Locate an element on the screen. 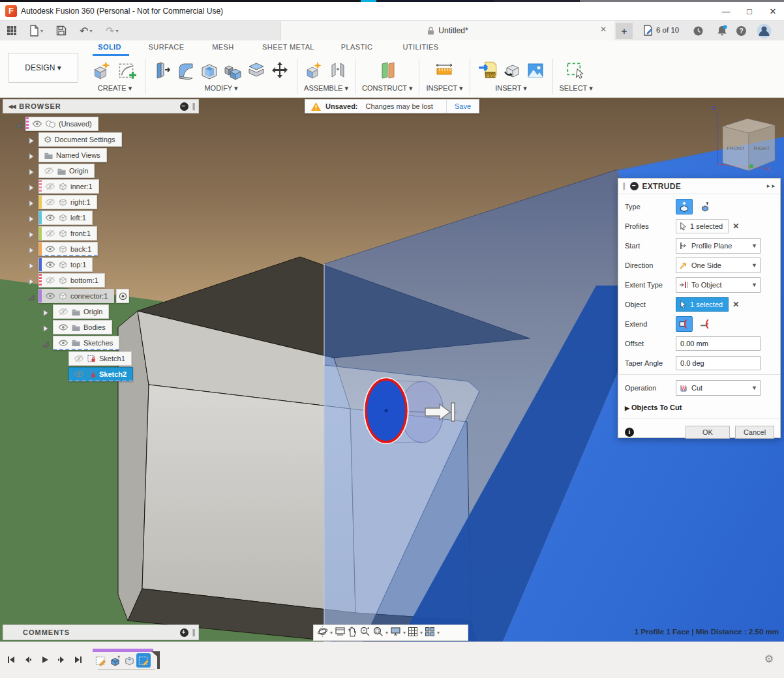 The width and height of the screenshot is (784, 678). insert-group-label: INSERT ▾ is located at coordinates (511, 89).